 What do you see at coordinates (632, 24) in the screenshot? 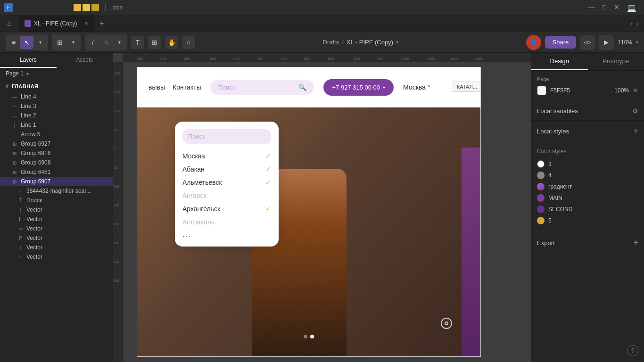
I see `tab-left-arrow: ‹` at bounding box center [632, 24].